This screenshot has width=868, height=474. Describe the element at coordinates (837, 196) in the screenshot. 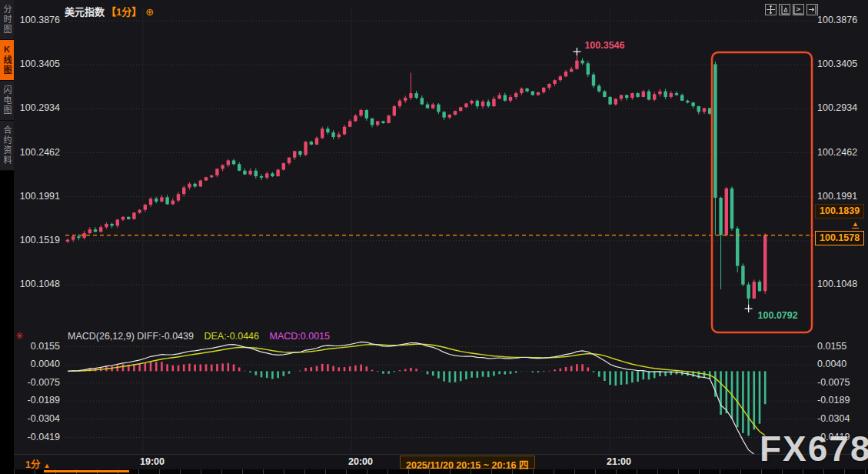

I see `price-axis-label-right: 100.1991` at that location.